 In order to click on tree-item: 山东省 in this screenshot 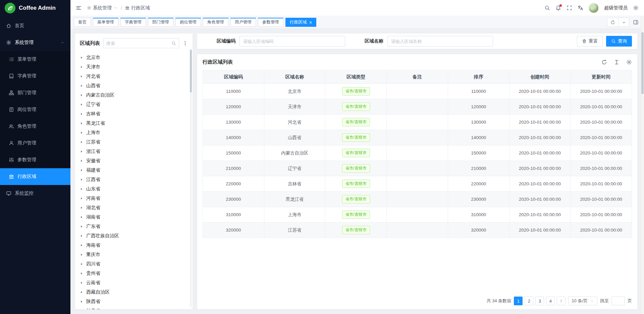, I will do `click(134, 189)`.